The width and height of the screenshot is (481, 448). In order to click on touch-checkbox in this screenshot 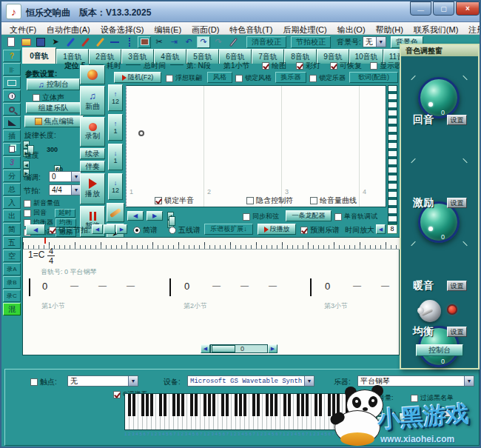, I will do `click(34, 382)`.